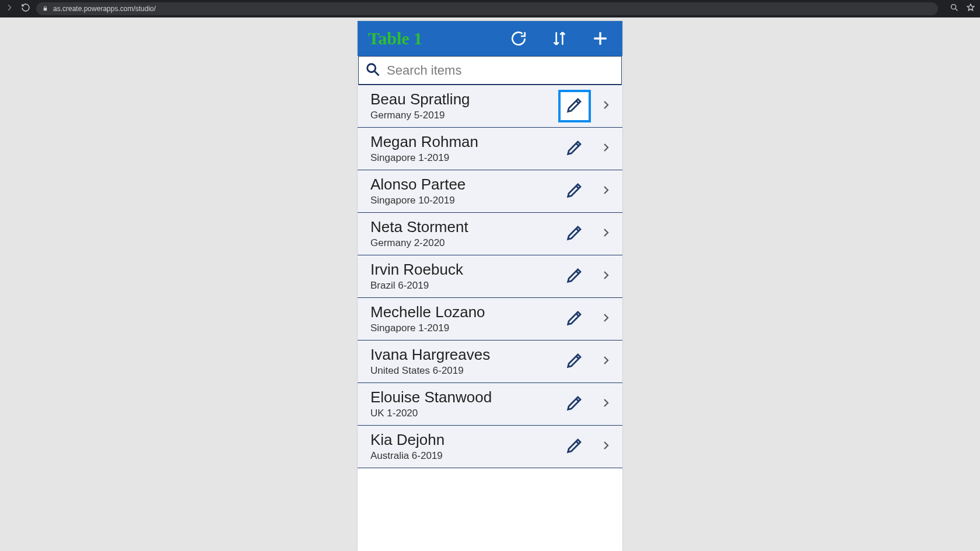  Describe the element at coordinates (464, 100) in the screenshot. I see `item-title: Beau Spratling` at that location.